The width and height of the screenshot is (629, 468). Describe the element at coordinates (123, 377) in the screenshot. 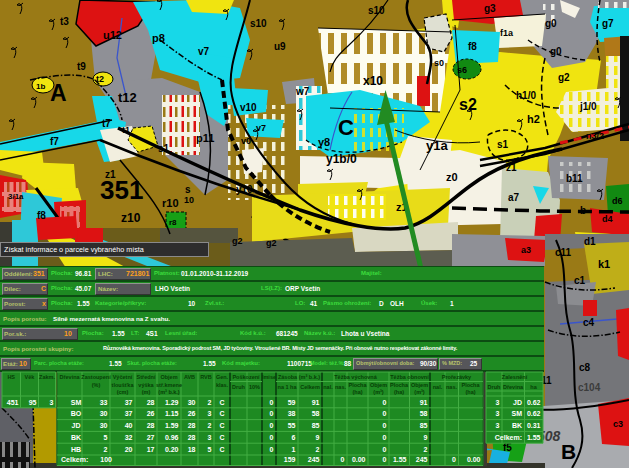

I see `svg-text: Výčetní` at that location.